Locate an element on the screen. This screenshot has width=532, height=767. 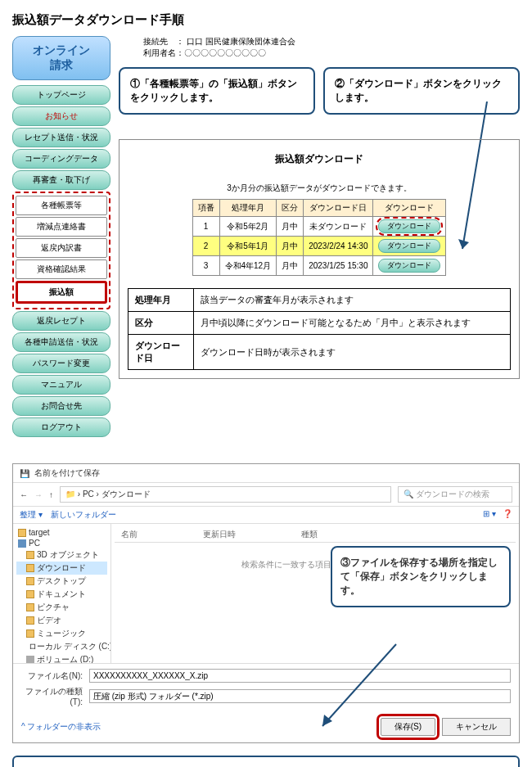
sidebar: オンライン 請求 トップページお知らせレセプト送信・状況コーディングデータ再審査… is located at coordinates (61, 237).